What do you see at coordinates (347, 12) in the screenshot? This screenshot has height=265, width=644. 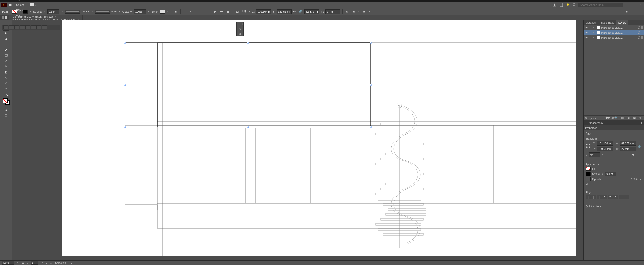 I see `isolate-icon: ⊡` at bounding box center [347, 12].